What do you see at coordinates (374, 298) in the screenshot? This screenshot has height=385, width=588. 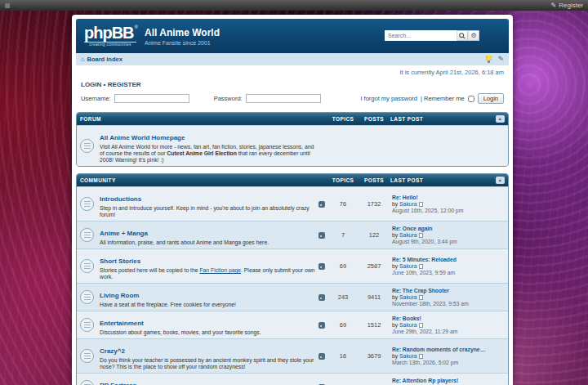 I see `posts-count: 9411` at bounding box center [374, 298].